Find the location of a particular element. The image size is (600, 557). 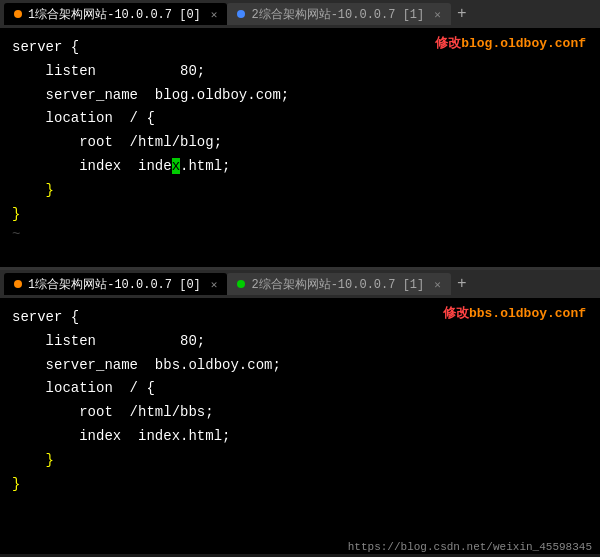

code-line-bottom-7: } is located at coordinates (300, 485).